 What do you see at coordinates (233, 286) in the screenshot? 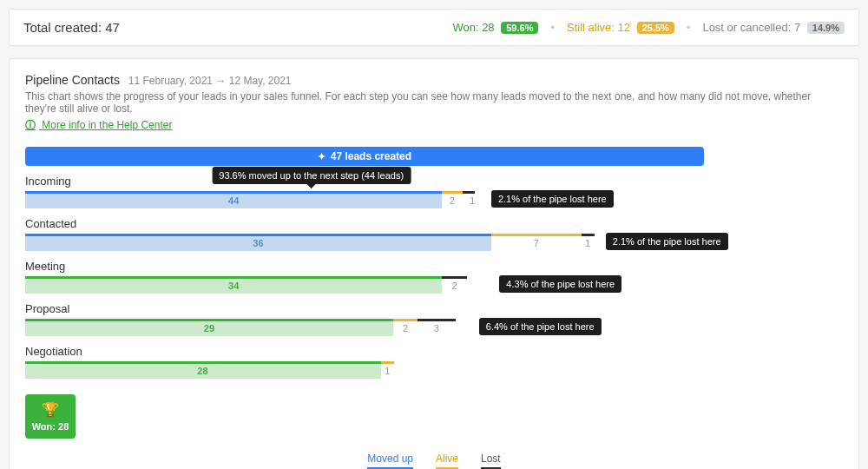
I see `seg-moved-value: 34` at bounding box center [233, 286].